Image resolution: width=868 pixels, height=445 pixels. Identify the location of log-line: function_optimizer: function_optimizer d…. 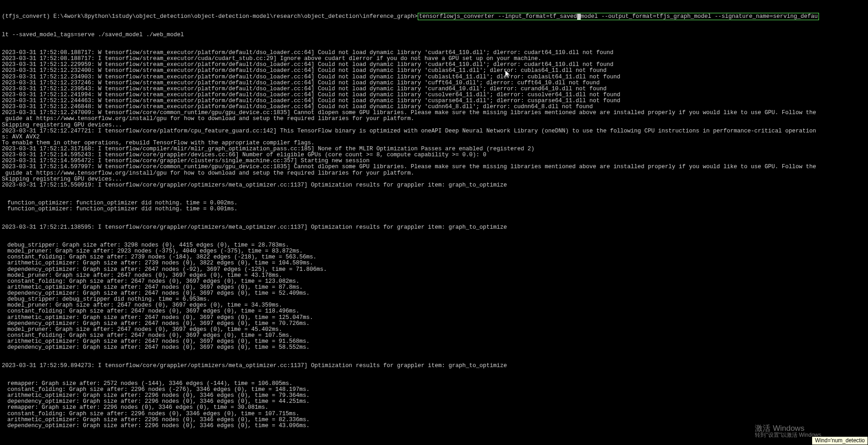
(434, 209).